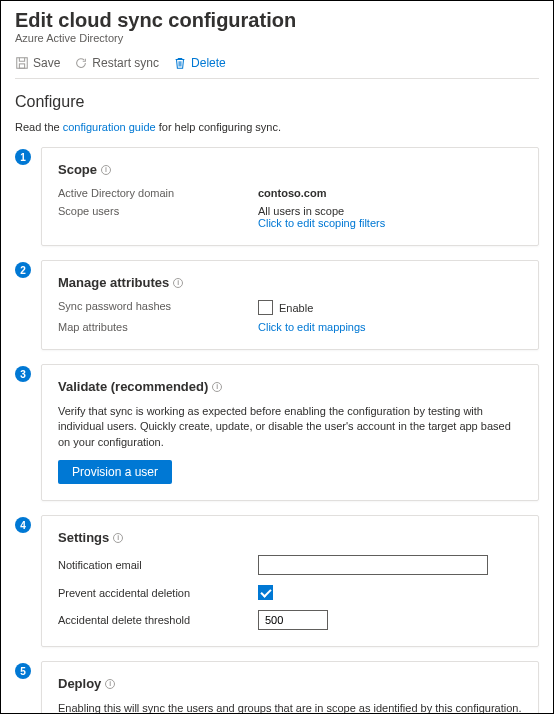  What do you see at coordinates (84, 538) in the screenshot?
I see `settings-title: Settings` at bounding box center [84, 538].